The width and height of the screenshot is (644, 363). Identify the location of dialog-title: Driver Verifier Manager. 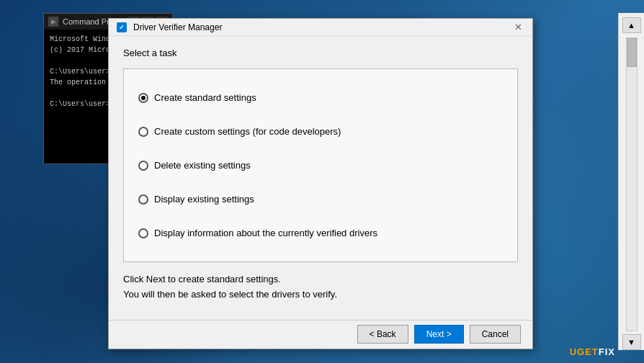
(319, 27).